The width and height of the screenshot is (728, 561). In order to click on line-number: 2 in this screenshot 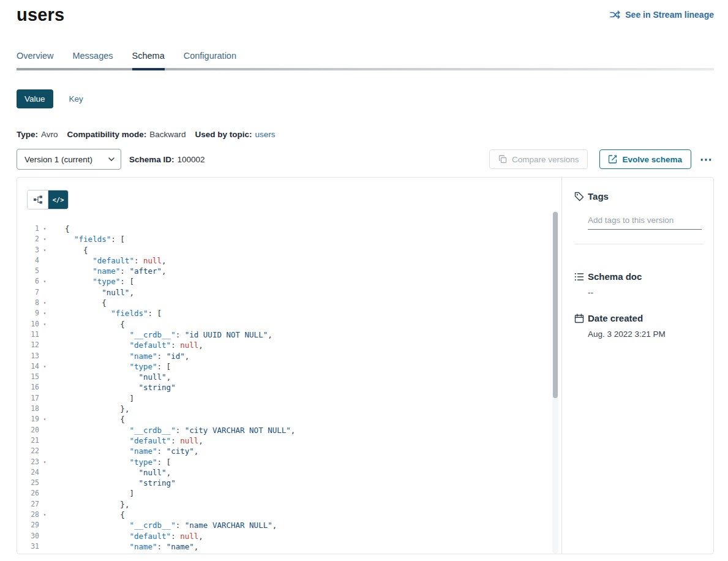, I will do `click(28, 239)`.